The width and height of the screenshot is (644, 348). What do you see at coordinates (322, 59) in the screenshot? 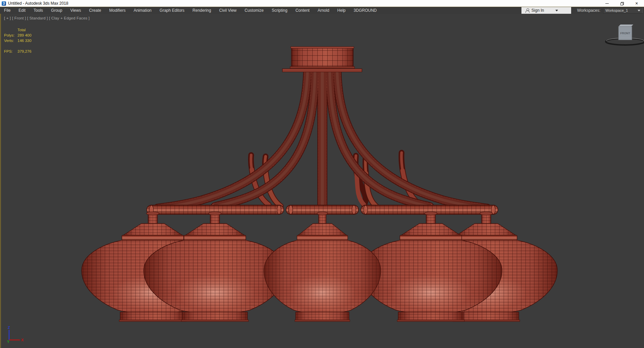
I see `chandelier-ceiling-mount` at bounding box center [322, 59].